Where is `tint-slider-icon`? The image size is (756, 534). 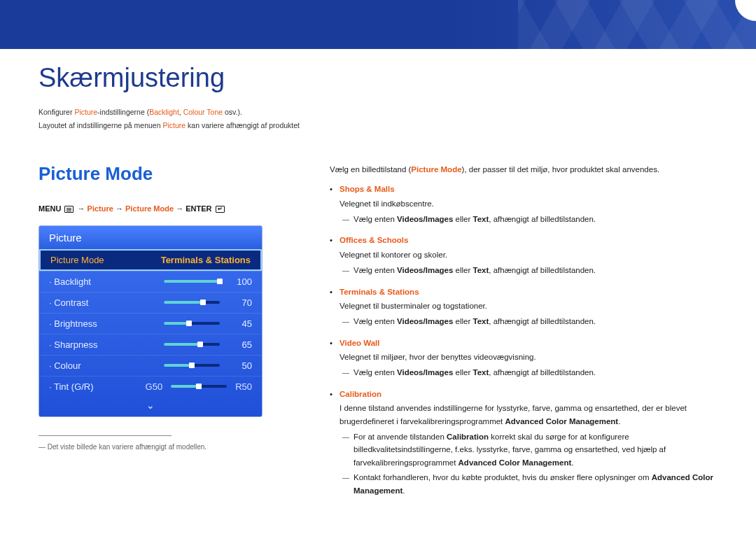 tint-slider-icon is located at coordinates (199, 386).